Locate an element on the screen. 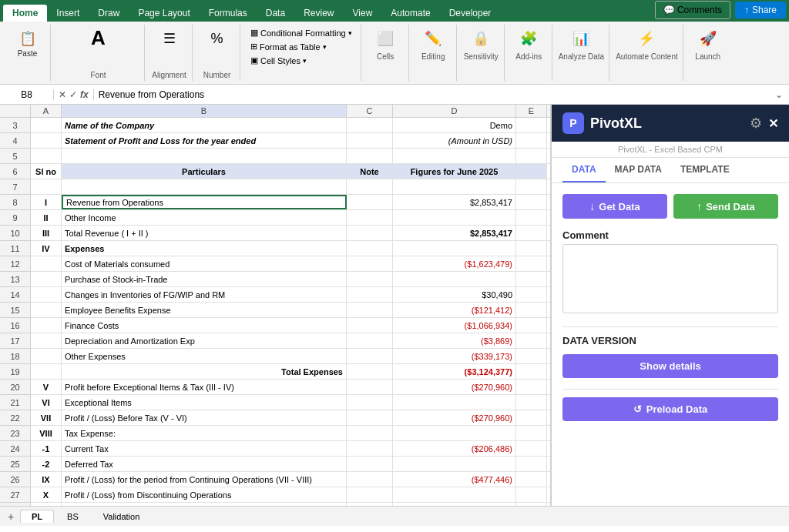 The image size is (789, 532). cell-13-e is located at coordinates (532, 279).